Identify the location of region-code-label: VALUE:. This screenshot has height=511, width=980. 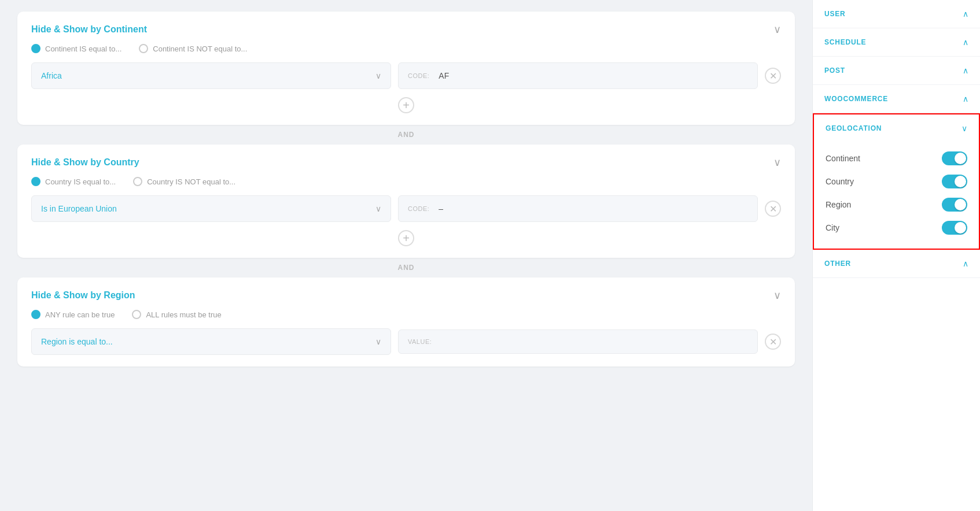
(420, 342).